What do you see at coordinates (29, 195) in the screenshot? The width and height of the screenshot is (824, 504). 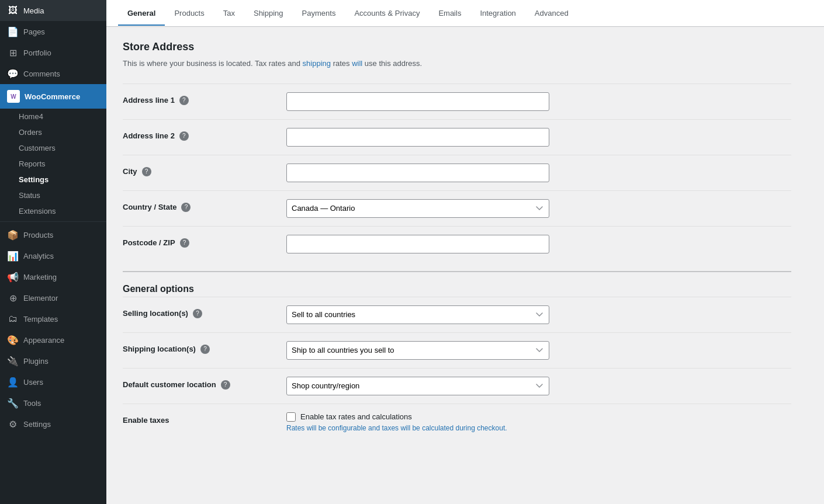 I see `submenu-label-status: Status` at bounding box center [29, 195].